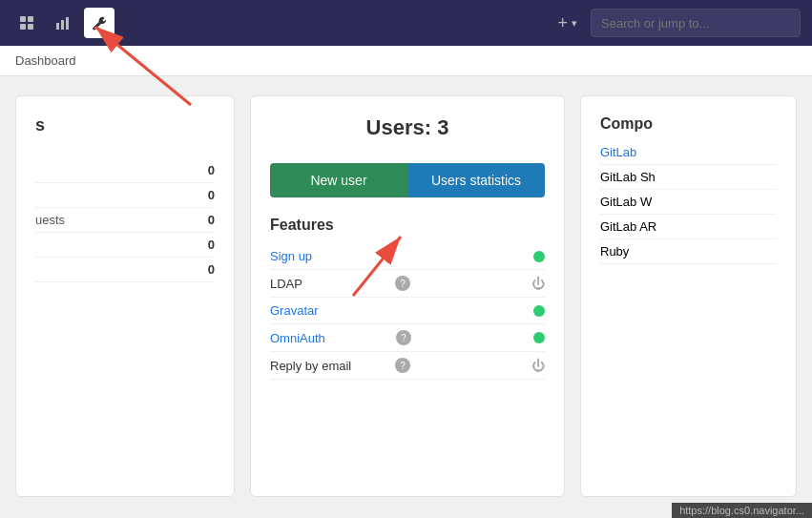  Describe the element at coordinates (407, 128) in the screenshot. I see `users-card-title: Users: 3` at that location.